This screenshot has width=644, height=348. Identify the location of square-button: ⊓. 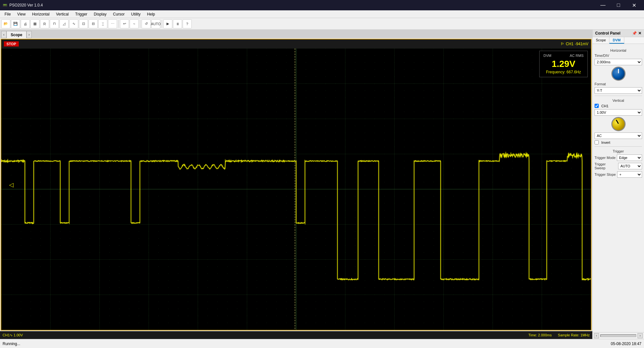
(54, 24).